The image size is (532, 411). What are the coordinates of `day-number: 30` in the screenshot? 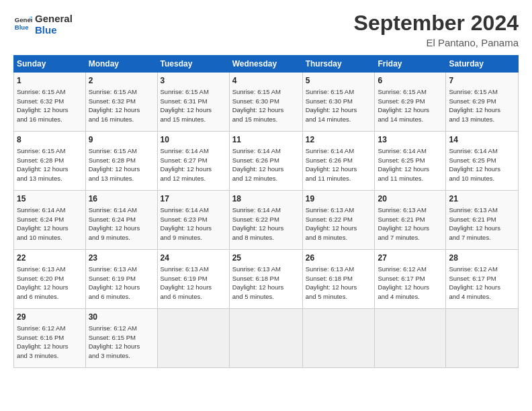 It's located at (122, 317).